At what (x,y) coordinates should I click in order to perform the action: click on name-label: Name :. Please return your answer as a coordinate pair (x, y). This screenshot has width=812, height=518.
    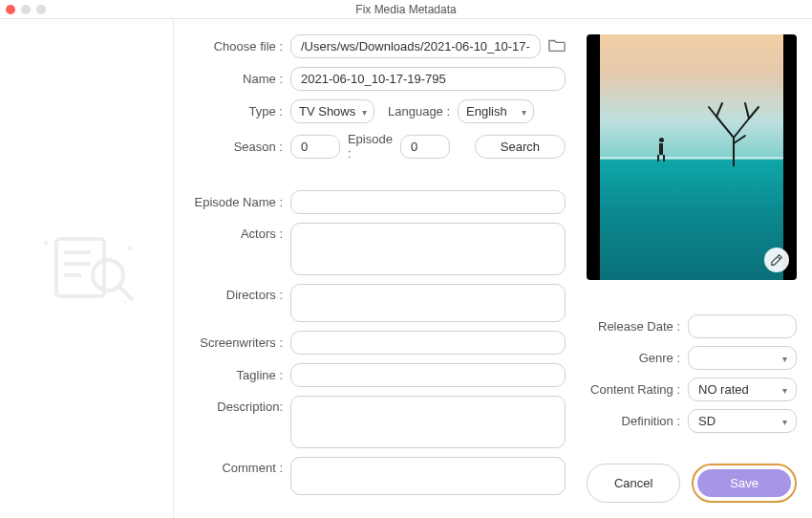
    Looking at the image, I should click on (237, 78).